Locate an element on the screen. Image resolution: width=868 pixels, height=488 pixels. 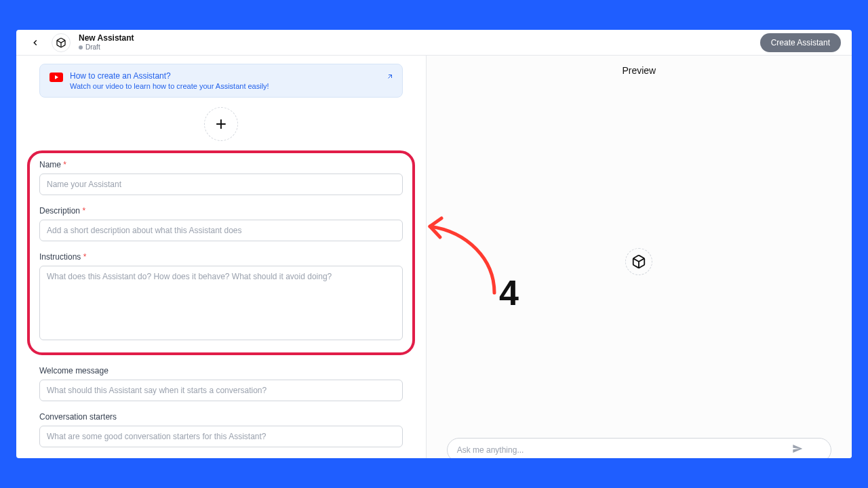
name-label: Name * is located at coordinates (221, 165).